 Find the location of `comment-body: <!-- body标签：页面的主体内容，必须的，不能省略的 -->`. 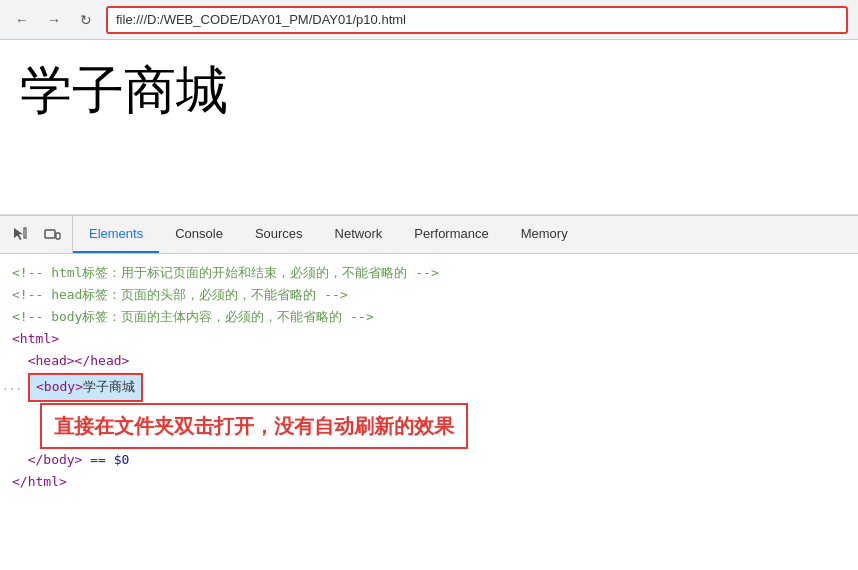

comment-body: <!-- body标签：页面的主体内容，必须的，不能省略的 --> is located at coordinates (193, 317).